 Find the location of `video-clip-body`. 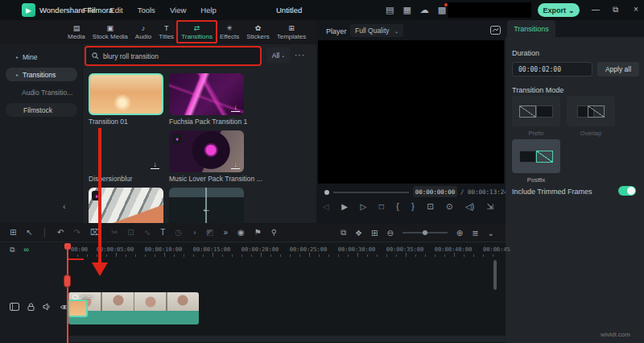

video-clip-body is located at coordinates (134, 317).